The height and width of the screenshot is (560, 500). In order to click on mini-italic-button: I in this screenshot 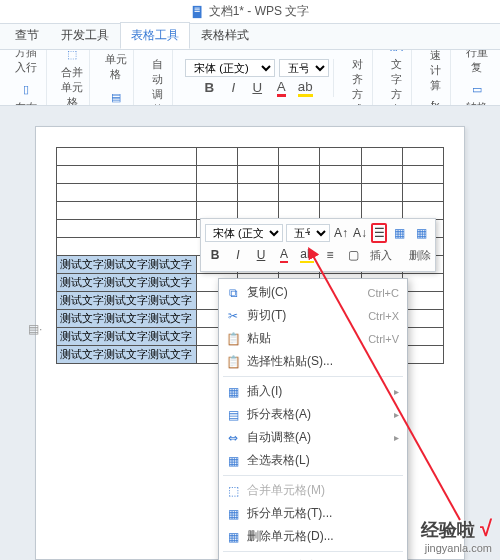, I will do `click(238, 255)`.